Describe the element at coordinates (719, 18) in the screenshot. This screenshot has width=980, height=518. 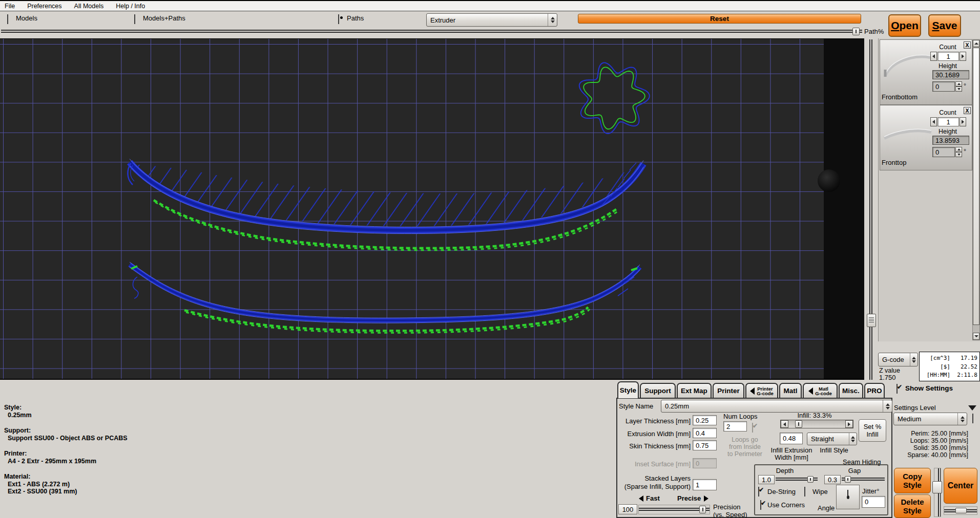
I see `reset-button: Reset` at that location.